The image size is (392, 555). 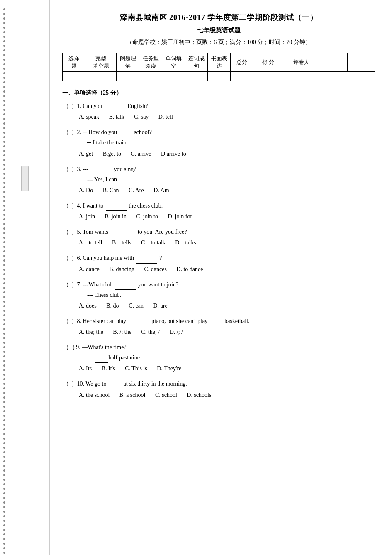 What do you see at coordinates (66, 321) in the screenshot?
I see `q8-paren-open: （` at bounding box center [66, 321].